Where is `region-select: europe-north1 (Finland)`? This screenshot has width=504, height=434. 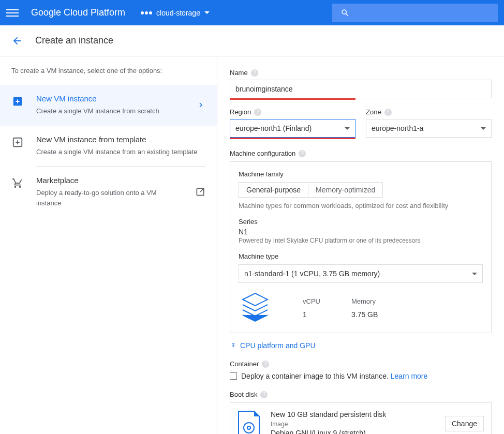
region-select: europe-north1 (Finland) is located at coordinates (293, 128).